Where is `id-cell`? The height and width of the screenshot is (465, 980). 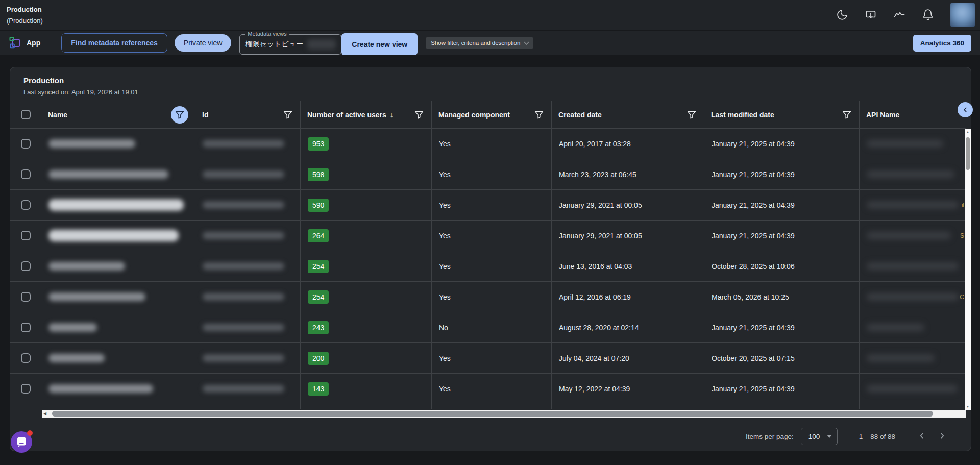 id-cell is located at coordinates (248, 389).